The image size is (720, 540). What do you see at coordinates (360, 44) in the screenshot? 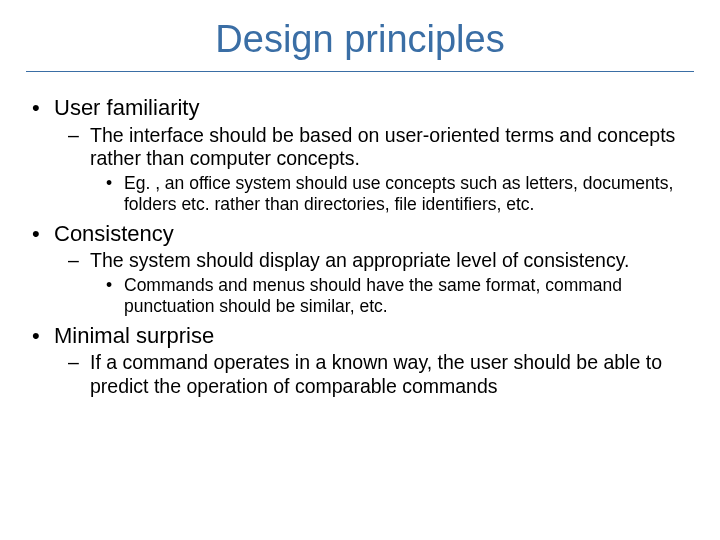
I see `slide-title: Design principles` at bounding box center [360, 44].